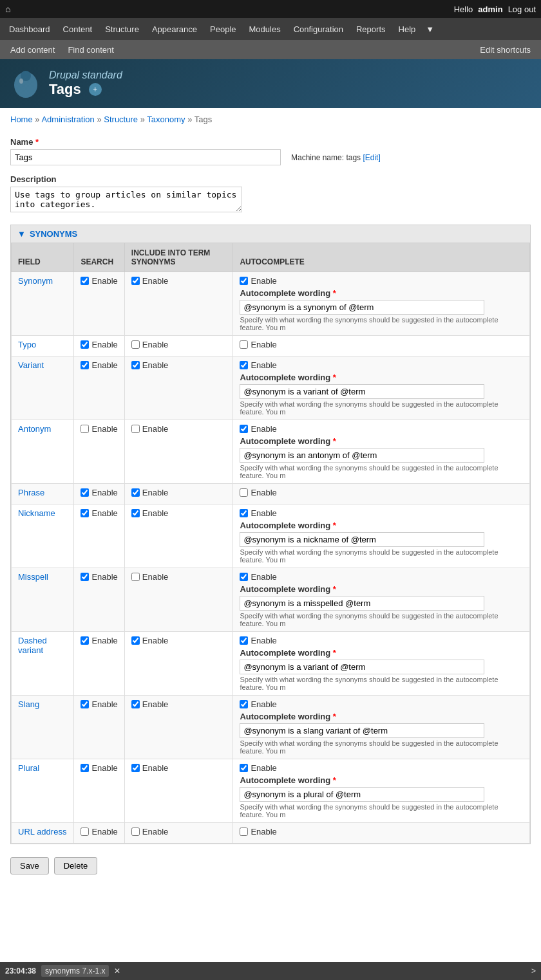 The image size is (541, 980). What do you see at coordinates (100, 120) in the screenshot?
I see `breadcrumb-sep2: »` at bounding box center [100, 120].